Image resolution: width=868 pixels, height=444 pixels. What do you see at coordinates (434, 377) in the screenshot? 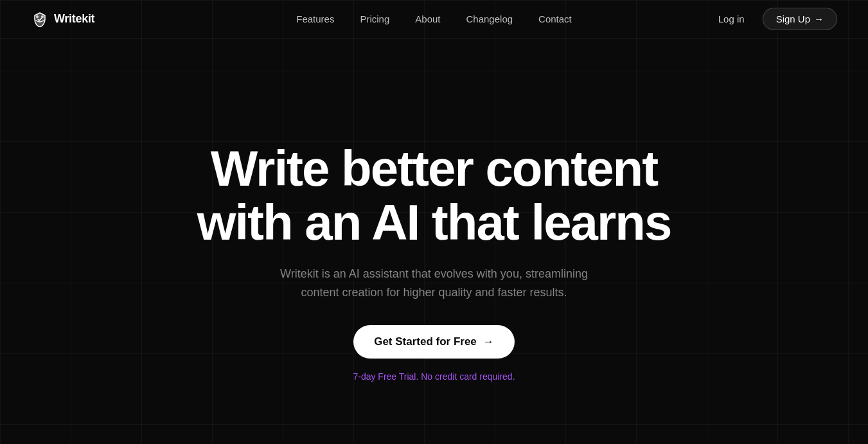
I see `trial-text: 7-day Free Trial. No credit card require…` at bounding box center [434, 377].